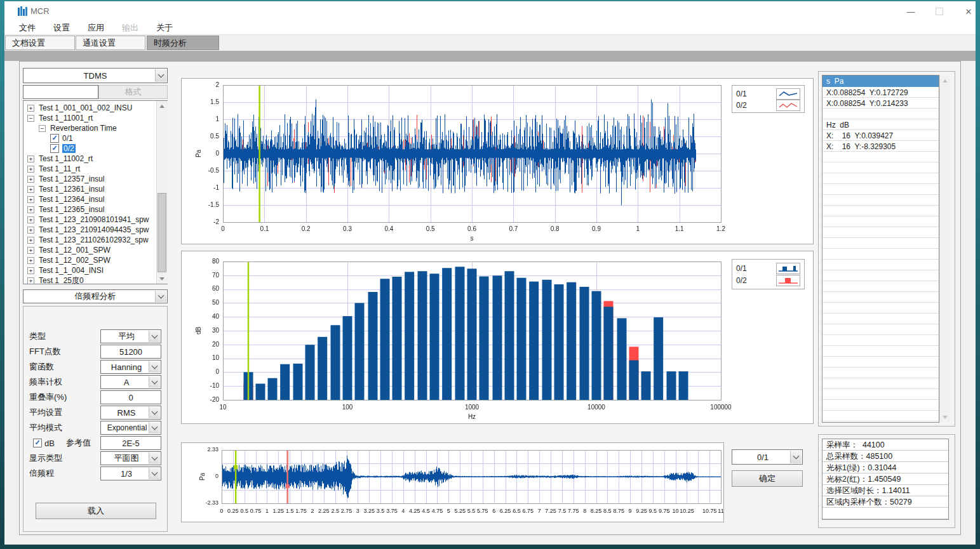 Image resolution: width=980 pixels, height=549 pixels. What do you see at coordinates (95, 179) in the screenshot?
I see `tree-item: +Test 1_12357_insul` at bounding box center [95, 179].